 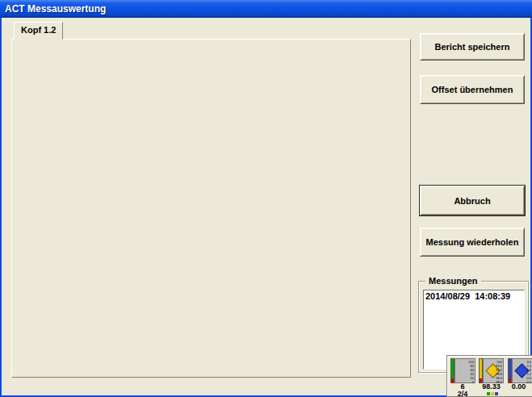 What do you see at coordinates (473, 242) in the screenshot?
I see `repeat-measurement-label: Messung wiederholen` at bounding box center [473, 242].